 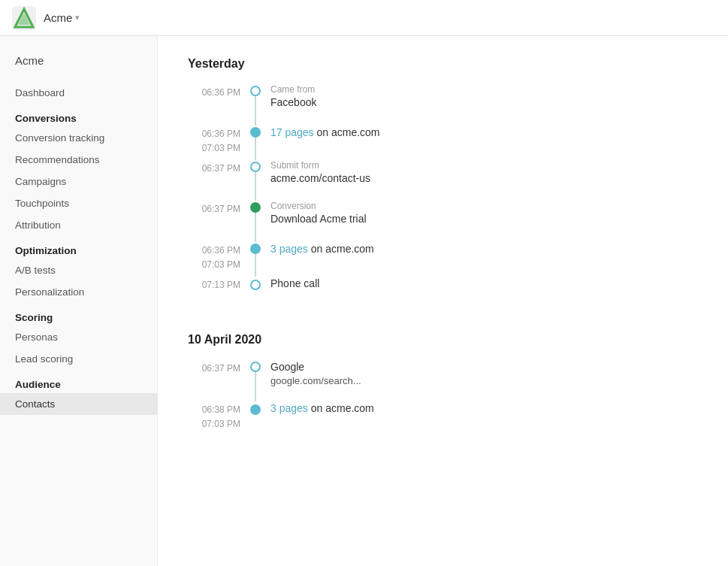 I want to click on content-facebook: Came from Facebook, so click(x=484, y=105).